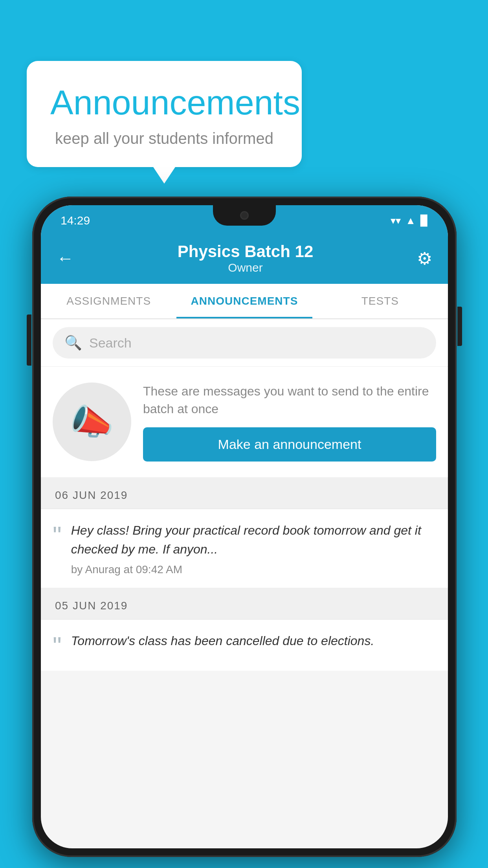  What do you see at coordinates (110, 343) in the screenshot?
I see `search-placeholder: Search` at bounding box center [110, 343].